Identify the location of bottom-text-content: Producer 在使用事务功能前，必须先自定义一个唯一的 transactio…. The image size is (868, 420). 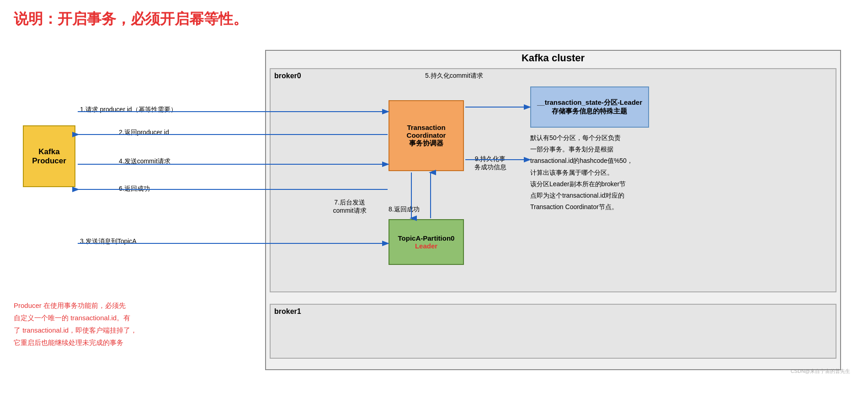
(75, 324).